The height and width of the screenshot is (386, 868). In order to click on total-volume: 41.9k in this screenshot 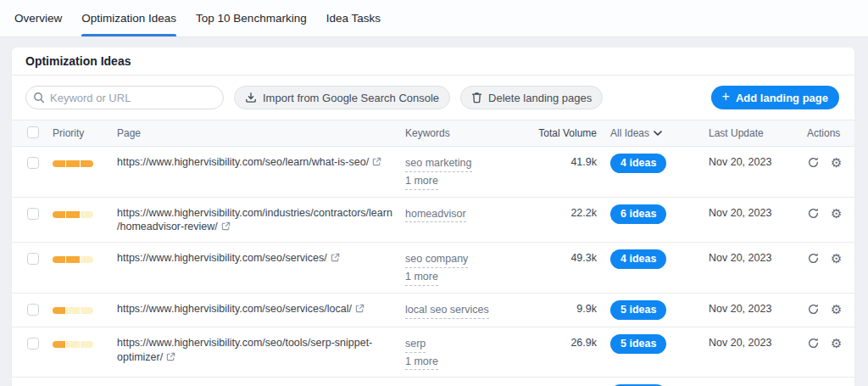, I will do `click(567, 163)`.